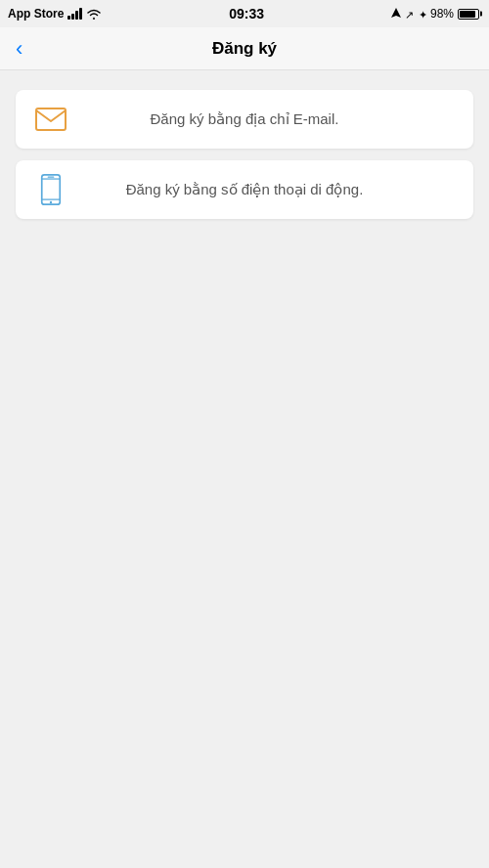 This screenshot has height=868, width=489. I want to click on signal-bars-icon, so click(74, 14).